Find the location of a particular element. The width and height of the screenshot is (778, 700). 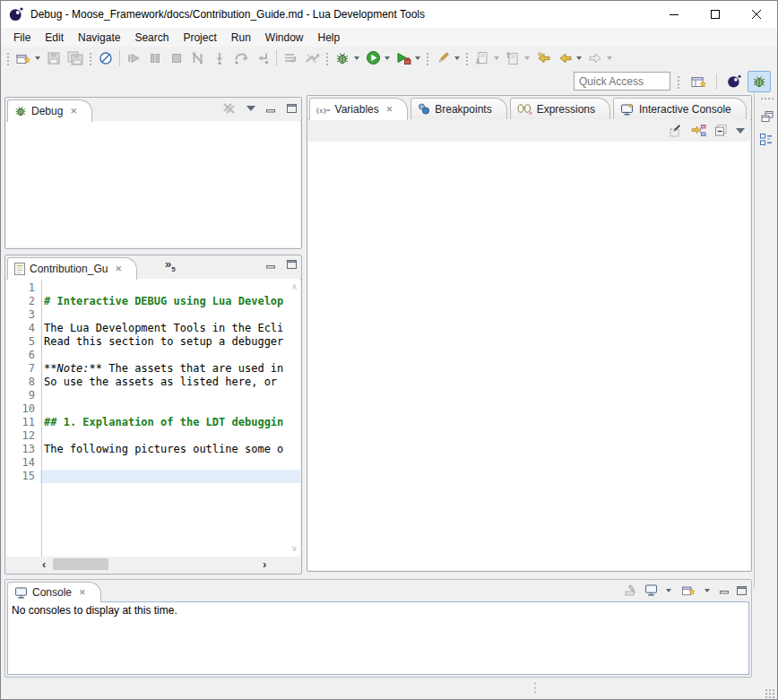

editor-line: 13The following pictures outline some o is located at coordinates (153, 450).